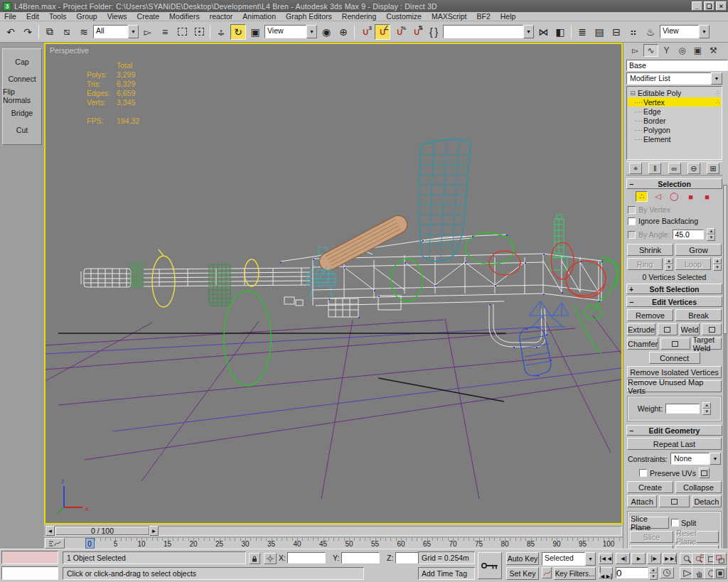  I want to click on chamfer-button: Chamfer, so click(643, 344).